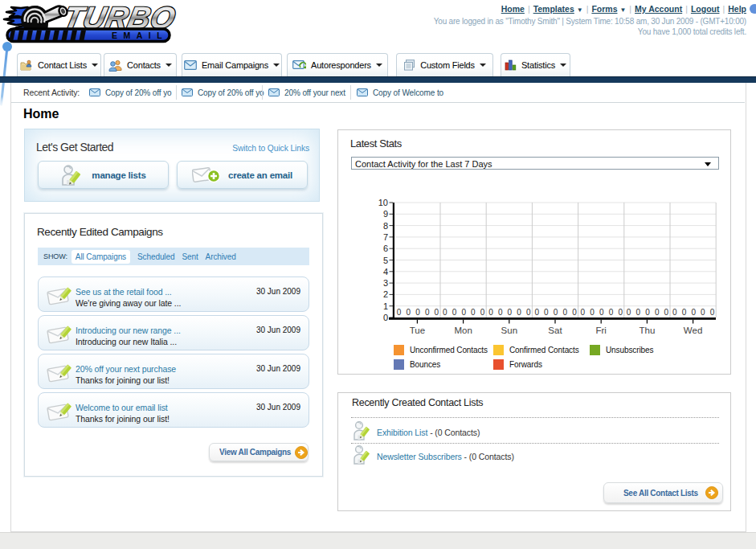 The image size is (756, 549). I want to click on svg-text: Mon, so click(463, 330).